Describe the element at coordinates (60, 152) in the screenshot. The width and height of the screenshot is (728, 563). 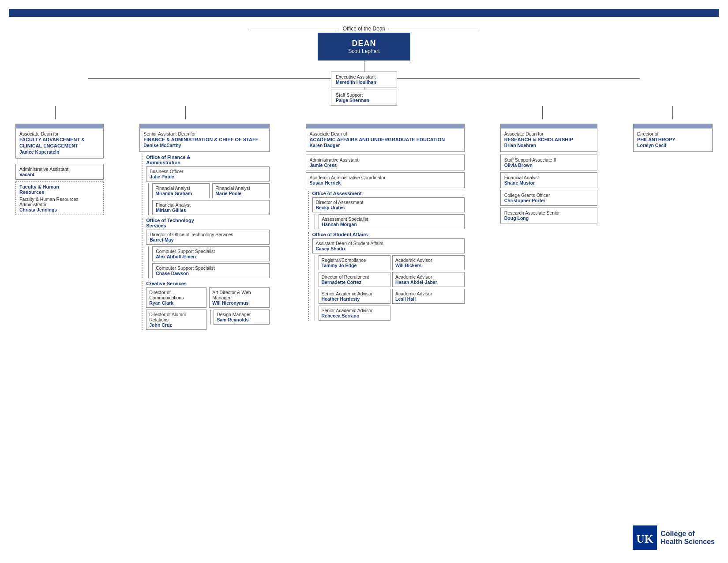
I see `col1-name: Janice Kuperstein` at that location.